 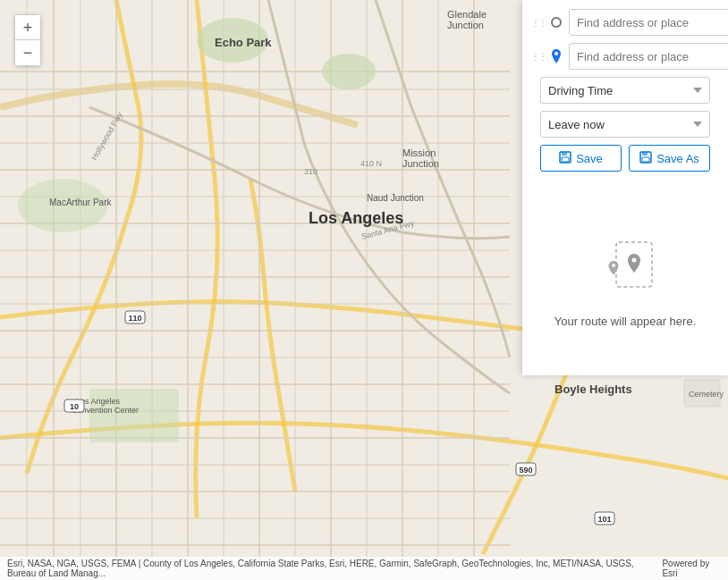 What do you see at coordinates (334, 568) in the screenshot?
I see `attribution-left: Esri, NASA, NGA, USGS, FEMA | County of …` at bounding box center [334, 568].